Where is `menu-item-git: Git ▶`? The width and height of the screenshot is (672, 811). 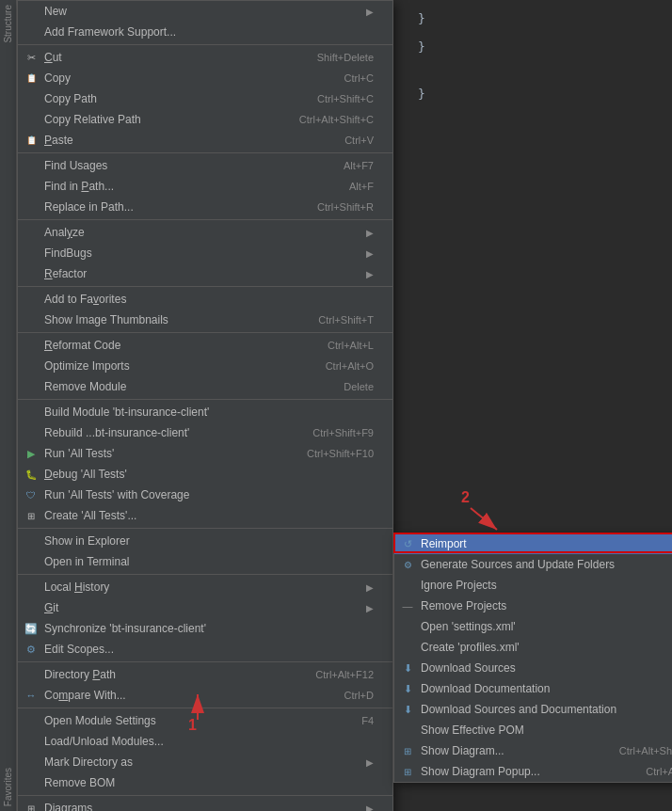
menu-item-git: Git ▶ is located at coordinates (205, 608).